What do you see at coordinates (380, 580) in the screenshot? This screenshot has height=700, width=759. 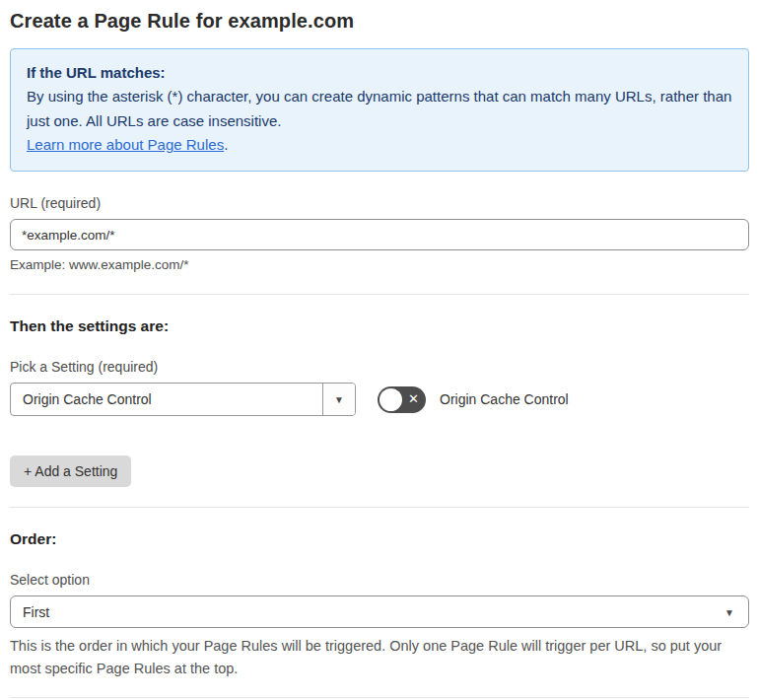 I see `order-select-label: Select option` at bounding box center [380, 580].